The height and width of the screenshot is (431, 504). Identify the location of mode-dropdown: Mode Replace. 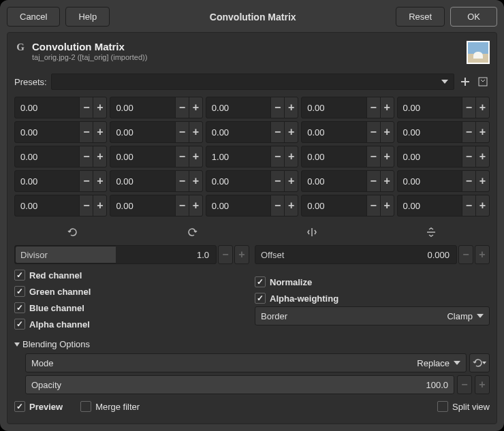
(246, 363).